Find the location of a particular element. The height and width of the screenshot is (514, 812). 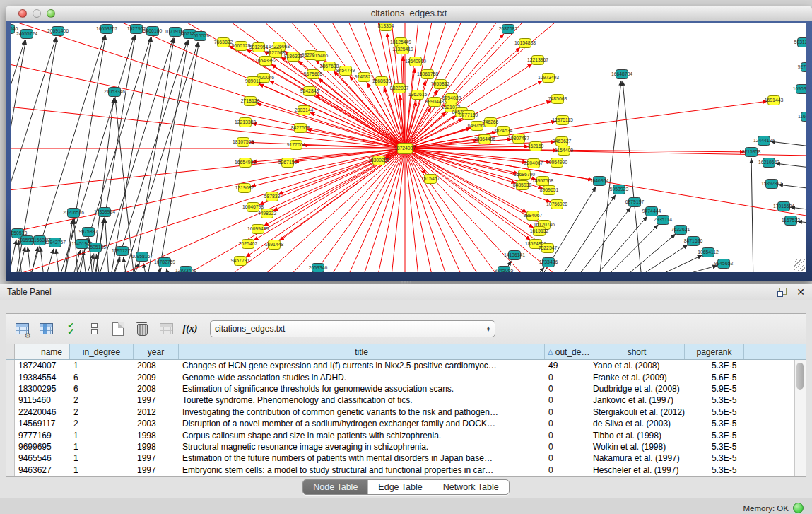

table-row: 1872400712008Changes of HCN gene express… is located at coordinates (406, 366).